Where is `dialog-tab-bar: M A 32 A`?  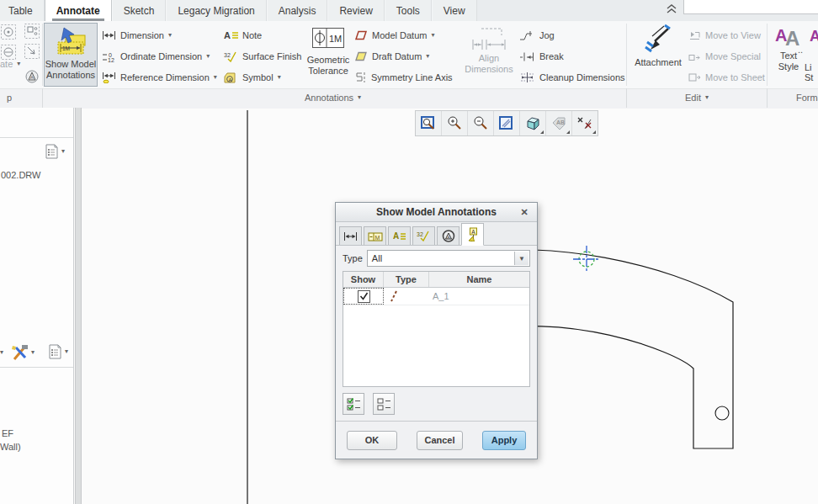
dialog-tab-bar: M A 32 A is located at coordinates (436, 234).